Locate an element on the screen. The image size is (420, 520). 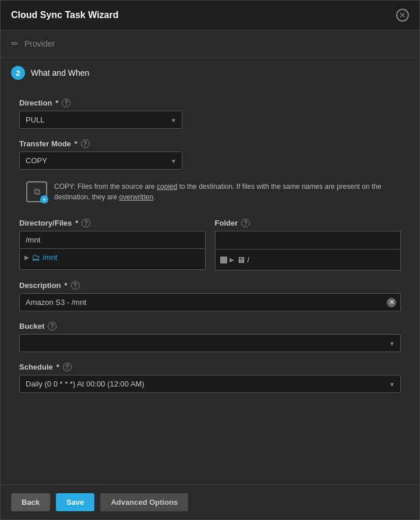
folder-label: Folder ? is located at coordinates (308, 223).